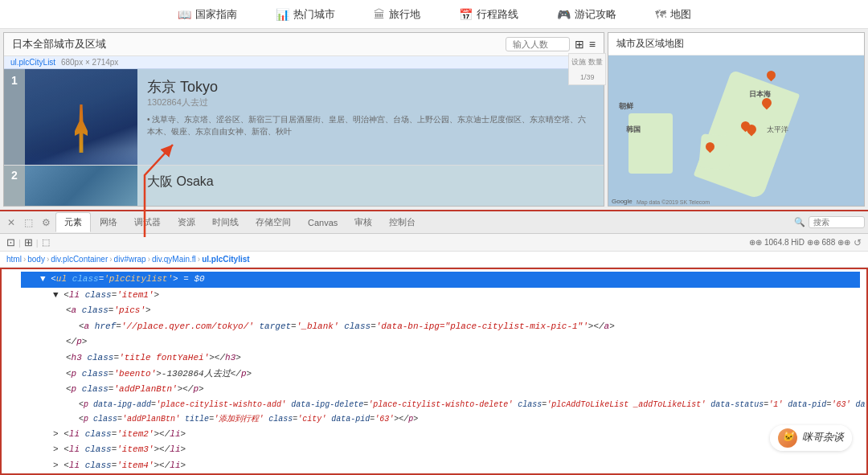 The height and width of the screenshot is (475, 868). Describe the element at coordinates (440, 420) in the screenshot. I see `html-line-addplan2: <p class='addPlanBtn' title='添加到行程' clas…` at that location.